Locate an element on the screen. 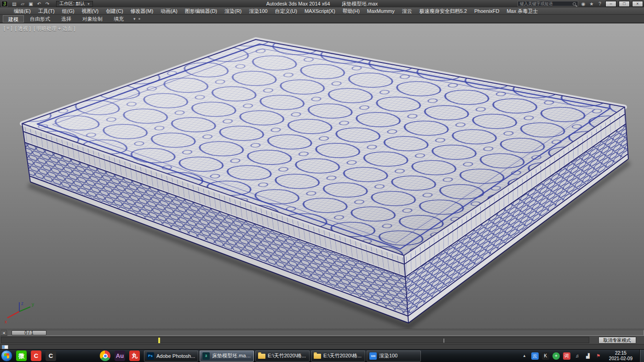  windows-logo-icon is located at coordinates (6, 356).